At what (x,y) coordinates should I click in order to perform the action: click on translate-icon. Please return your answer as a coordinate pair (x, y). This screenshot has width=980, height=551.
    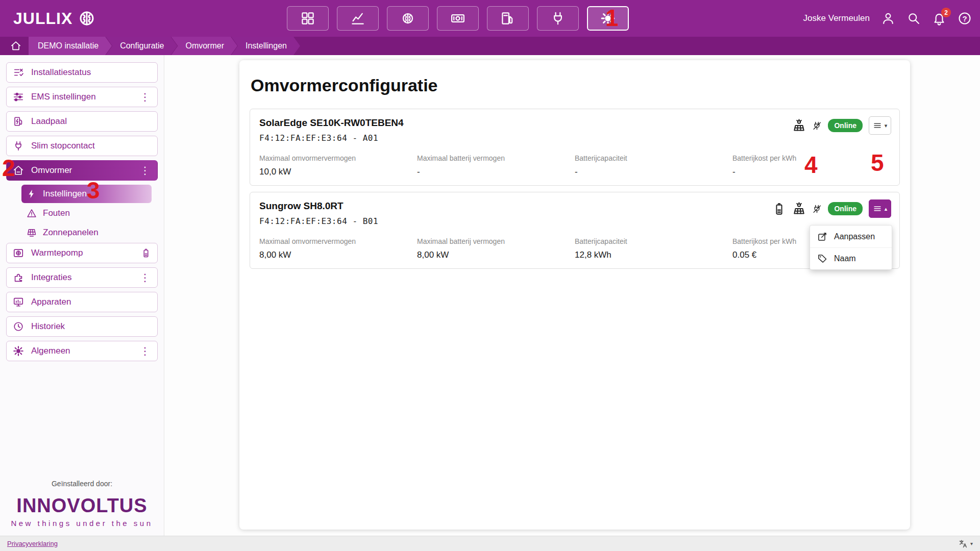
    Looking at the image, I should click on (963, 544).